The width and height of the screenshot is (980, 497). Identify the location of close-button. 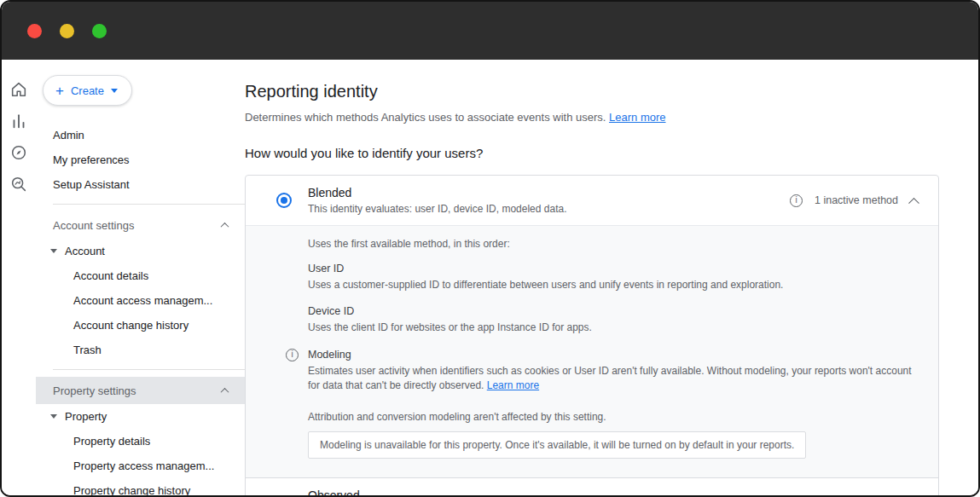
(34, 31).